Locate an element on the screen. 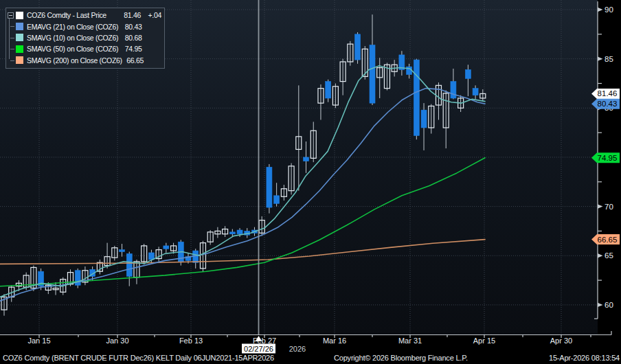 The image size is (621, 364). crosshair-date-tag: 02/27/26 is located at coordinates (258, 349).